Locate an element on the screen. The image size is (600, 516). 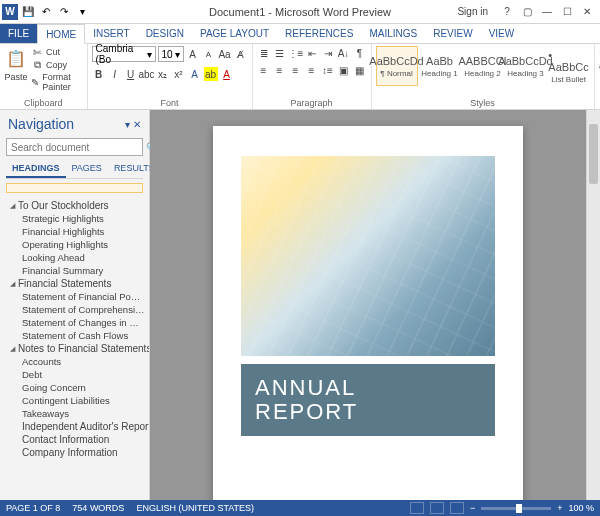
font-name-select: Cambria (Bo▾ is located at coordinates (124, 54).